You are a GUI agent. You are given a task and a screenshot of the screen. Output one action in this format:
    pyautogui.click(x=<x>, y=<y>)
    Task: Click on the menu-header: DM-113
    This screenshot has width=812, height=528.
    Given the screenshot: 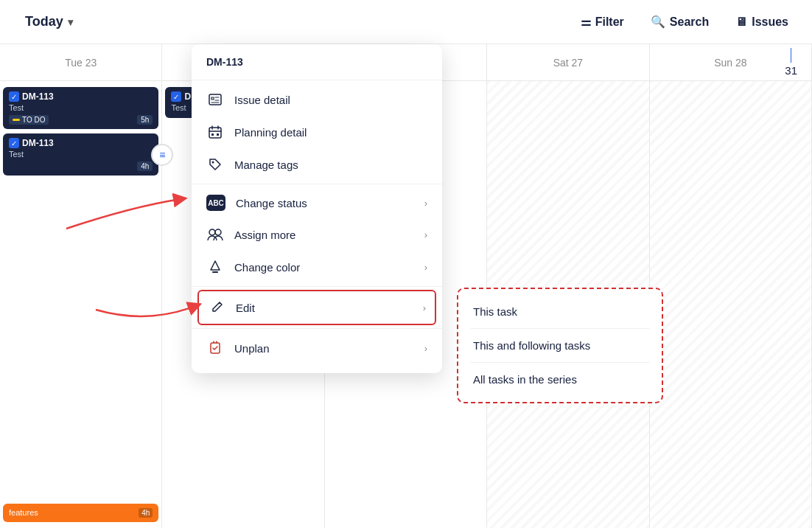 What is the action you would take?
    pyautogui.click(x=317, y=65)
    